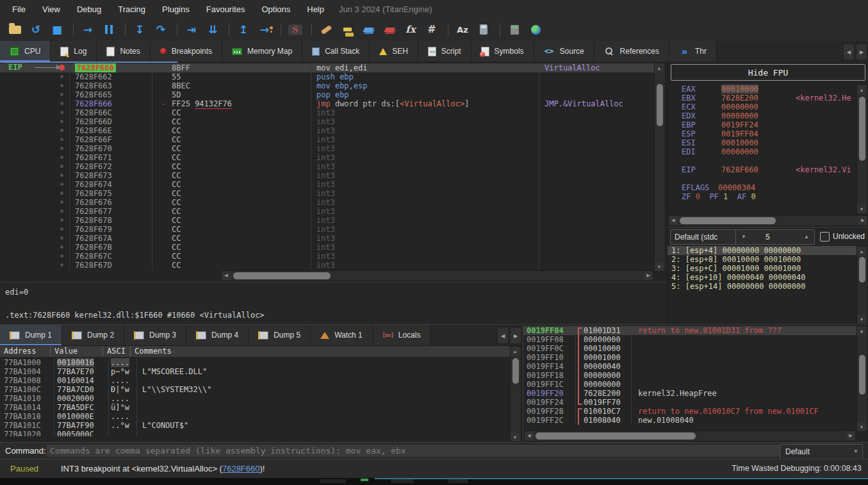 The height and width of the screenshot is (485, 868). I want to click on comments-button, so click(347, 29).